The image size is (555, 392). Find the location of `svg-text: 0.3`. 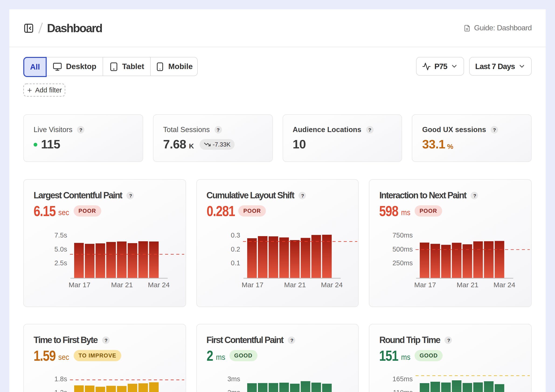

svg-text: 0.3 is located at coordinates (235, 235).